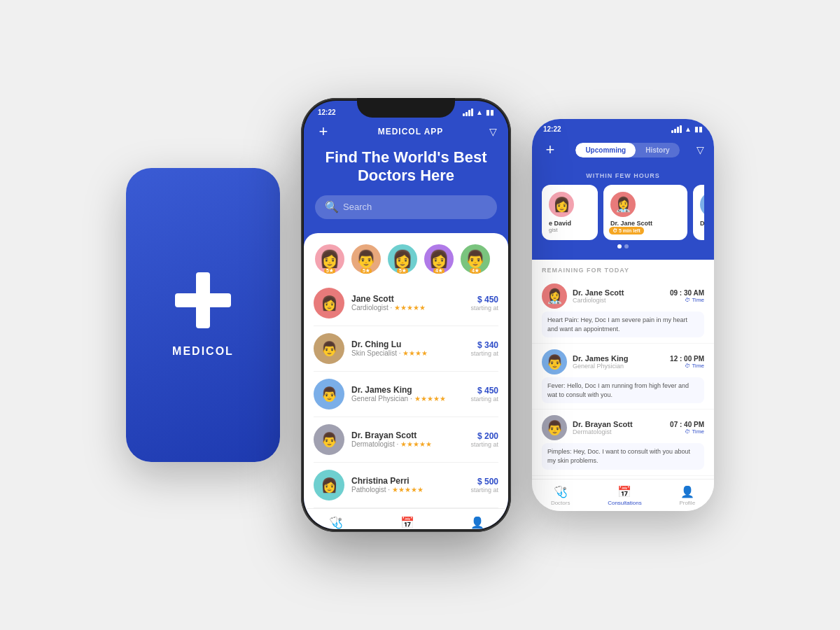 This screenshot has height=630, width=840. Describe the element at coordinates (554, 428) in the screenshot. I see `consult-avatar-brayan: 👨` at that location.